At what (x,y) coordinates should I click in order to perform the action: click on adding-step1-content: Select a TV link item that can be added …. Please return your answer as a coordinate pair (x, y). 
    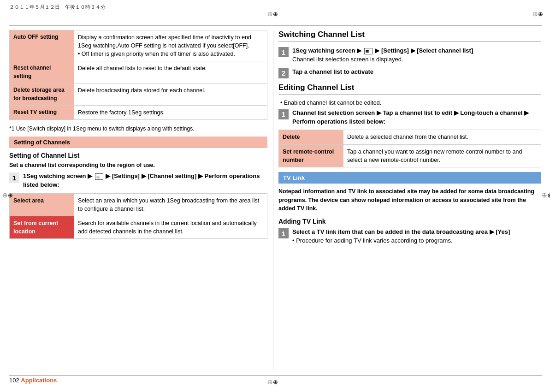
    Looking at the image, I should click on (417, 237).